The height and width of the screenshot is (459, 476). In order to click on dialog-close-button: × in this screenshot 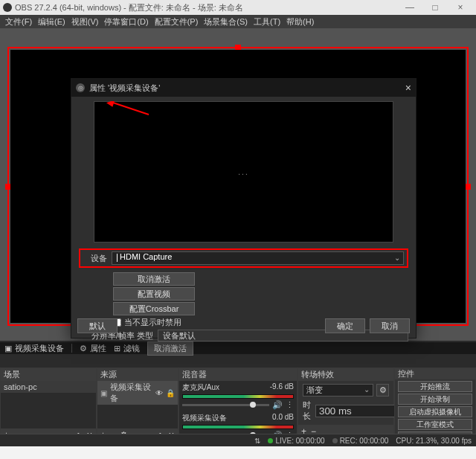, I will do `click(408, 88)`.